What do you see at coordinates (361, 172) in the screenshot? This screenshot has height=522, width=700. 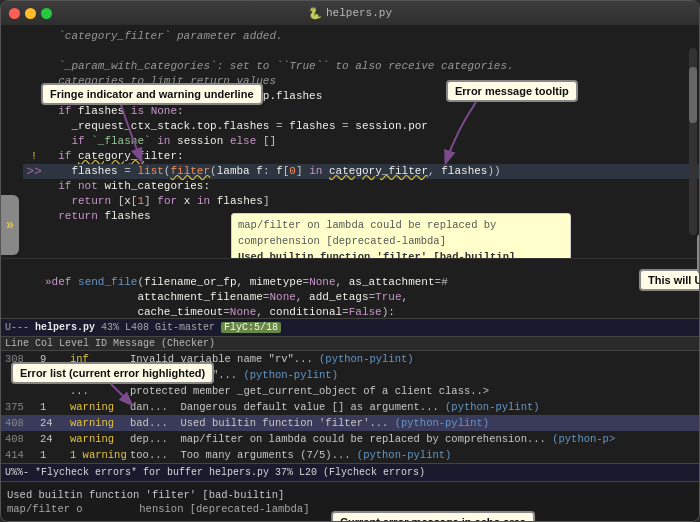 I see `code-line-current: >> flashes = list(filter(lamba f: f[0] i…` at bounding box center [361, 172].